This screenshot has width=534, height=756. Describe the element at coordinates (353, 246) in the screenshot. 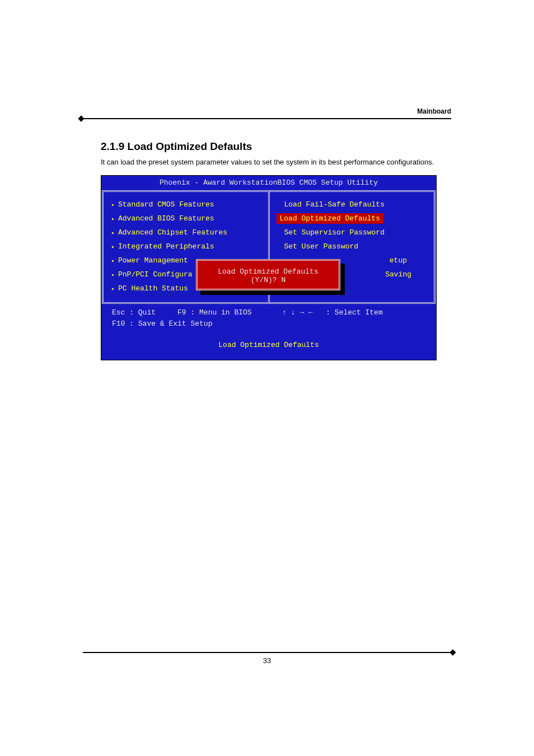

I see `bios-menu-item: Set User Password` at that location.